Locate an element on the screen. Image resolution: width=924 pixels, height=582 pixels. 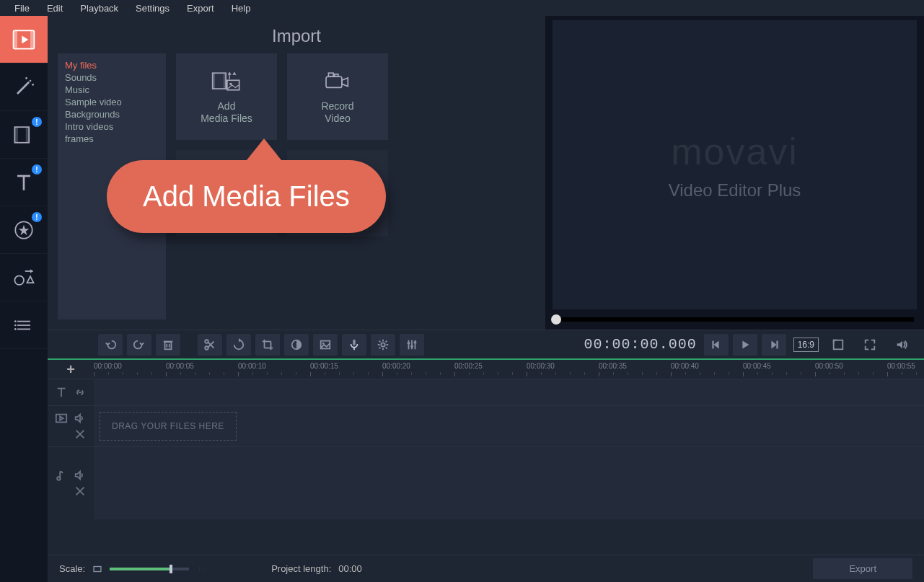
delete-button is located at coordinates (168, 345).